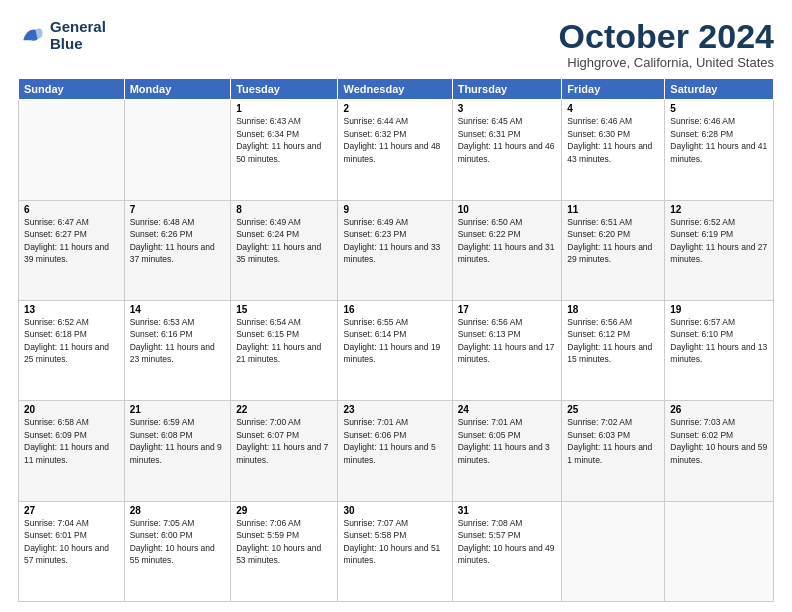 The height and width of the screenshot is (612, 792). Describe the element at coordinates (507, 150) in the screenshot. I see `day-cell: 3Sunrise: 6:45 AMSunset: 6:31 PMDaylight…` at that location.